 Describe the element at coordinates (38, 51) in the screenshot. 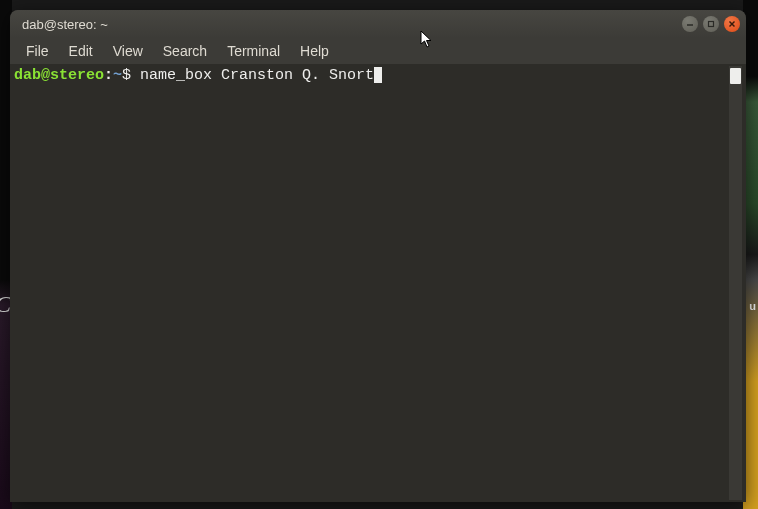

I see `menu-file: File` at that location.